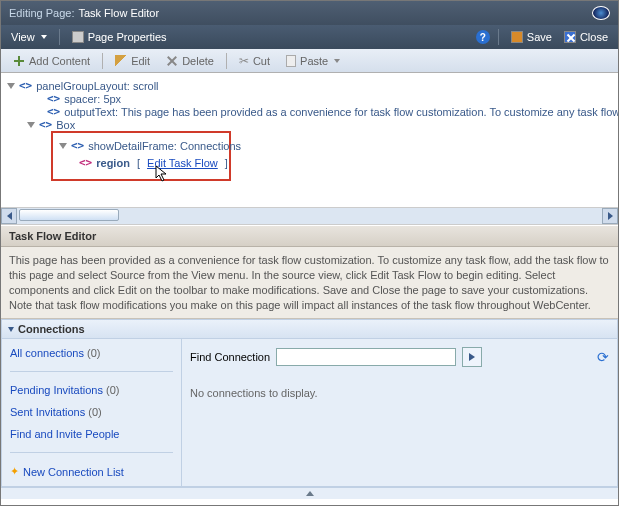 The width and height of the screenshot is (619, 506). Describe the element at coordinates (92, 353) in the screenshot. I see `all-connections-link: All connections (0)` at that location.